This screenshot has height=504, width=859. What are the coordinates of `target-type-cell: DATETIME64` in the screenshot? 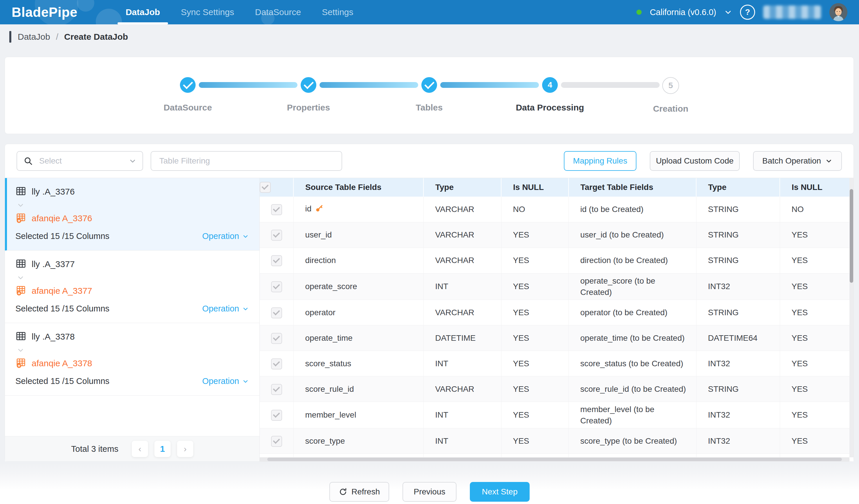 It's located at (738, 338).